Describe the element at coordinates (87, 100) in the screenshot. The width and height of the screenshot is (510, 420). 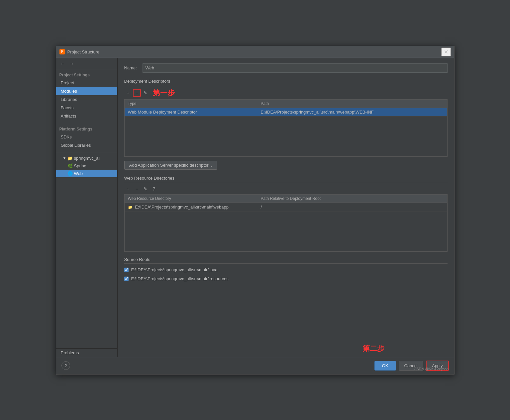
I see `sidebar-item-libraries: Libraries` at that location.